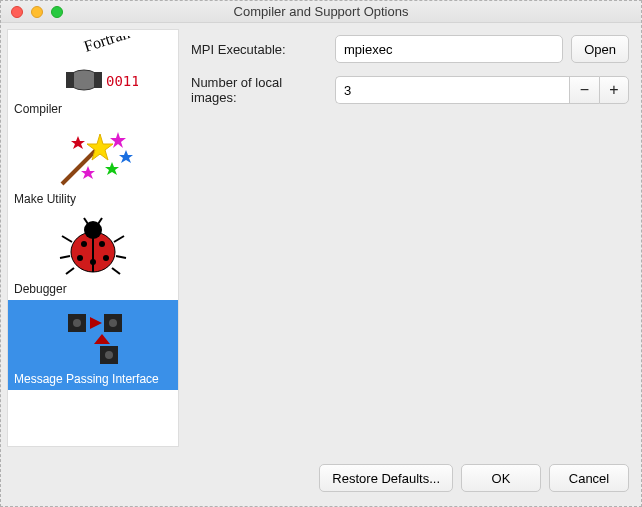 The height and width of the screenshot is (507, 642). Describe the element at coordinates (589, 478) in the screenshot. I see `cancel-button: Cancel` at that location.